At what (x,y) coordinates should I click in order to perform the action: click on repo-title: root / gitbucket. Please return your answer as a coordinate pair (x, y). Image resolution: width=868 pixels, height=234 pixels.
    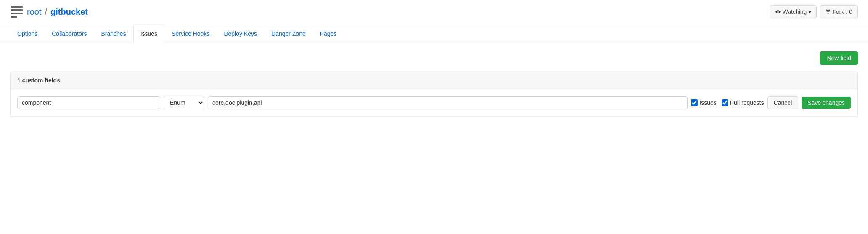
    Looking at the image, I should click on (49, 12).